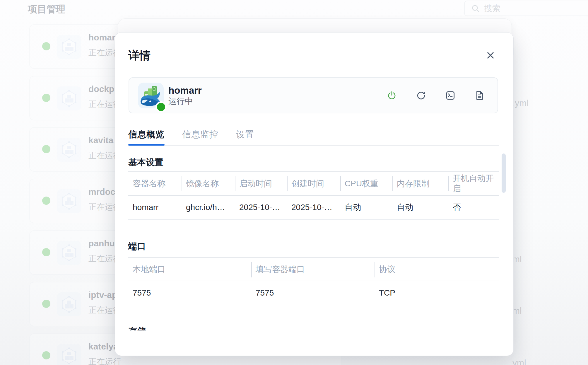 Image resolution: width=588 pixels, height=365 pixels. I want to click on basic-settings-table: 容器名称 镜像名称 启动时间 创建时间 CPU权重 内存限制 开机自动开启 ho…, so click(313, 195).